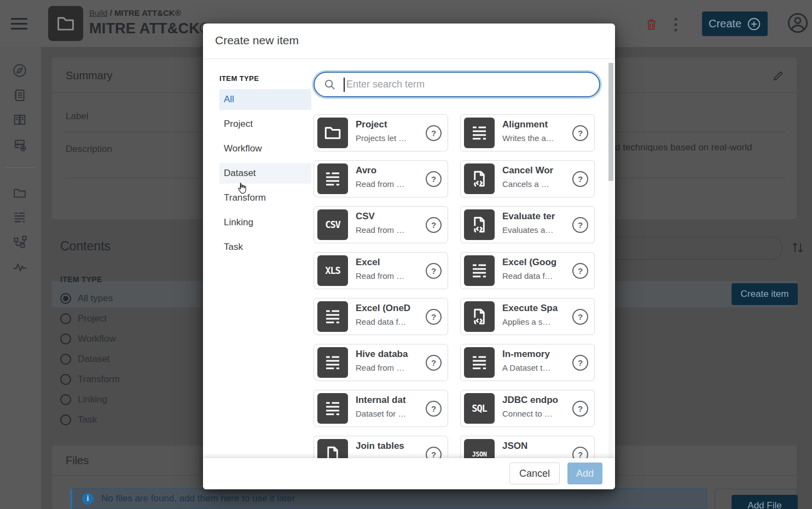 This screenshot has width=812, height=509. What do you see at coordinates (20, 71) in the screenshot?
I see `compass-icon` at bounding box center [20, 71].